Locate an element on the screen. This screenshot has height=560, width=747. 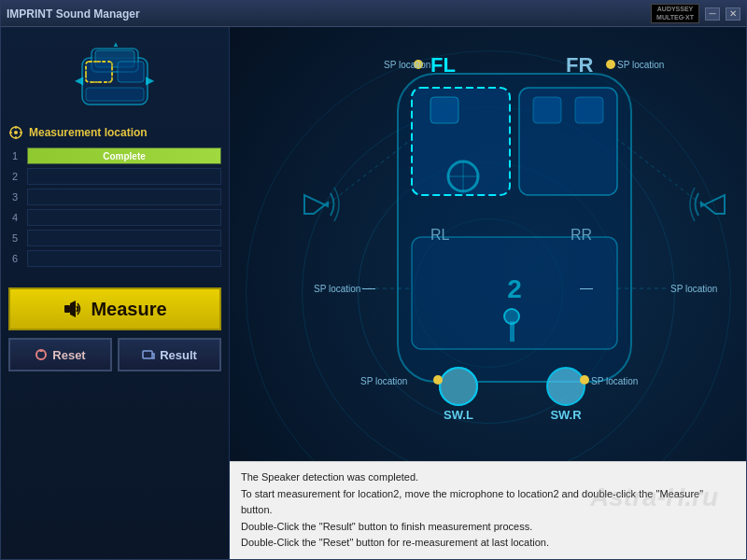
location-row-4: 4 is located at coordinates (115, 217).